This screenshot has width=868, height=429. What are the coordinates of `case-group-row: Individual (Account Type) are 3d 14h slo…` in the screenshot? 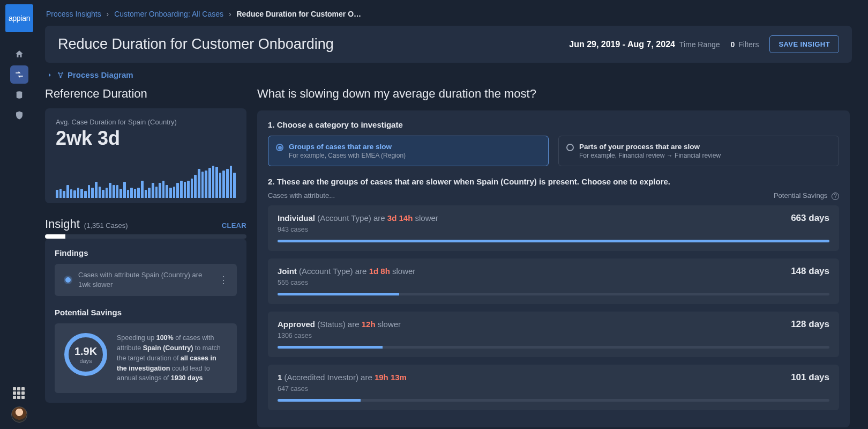 It's located at (553, 228).